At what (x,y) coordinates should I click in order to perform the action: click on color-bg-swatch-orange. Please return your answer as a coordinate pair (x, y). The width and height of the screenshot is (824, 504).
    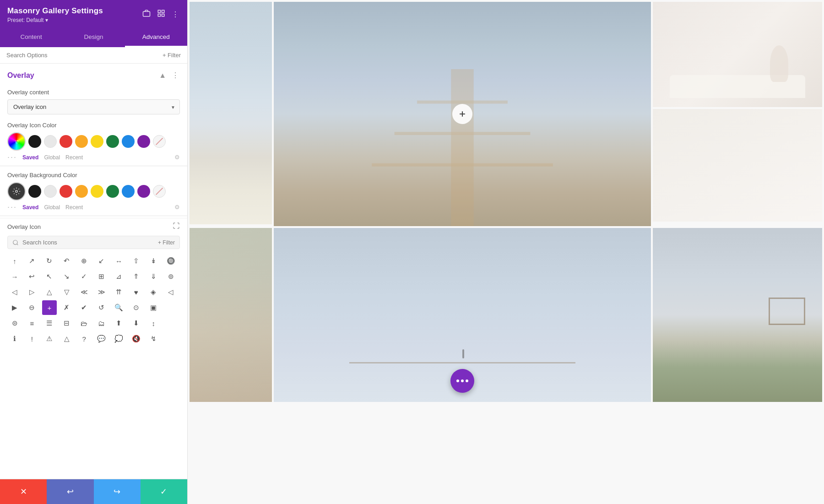
    Looking at the image, I should click on (81, 191).